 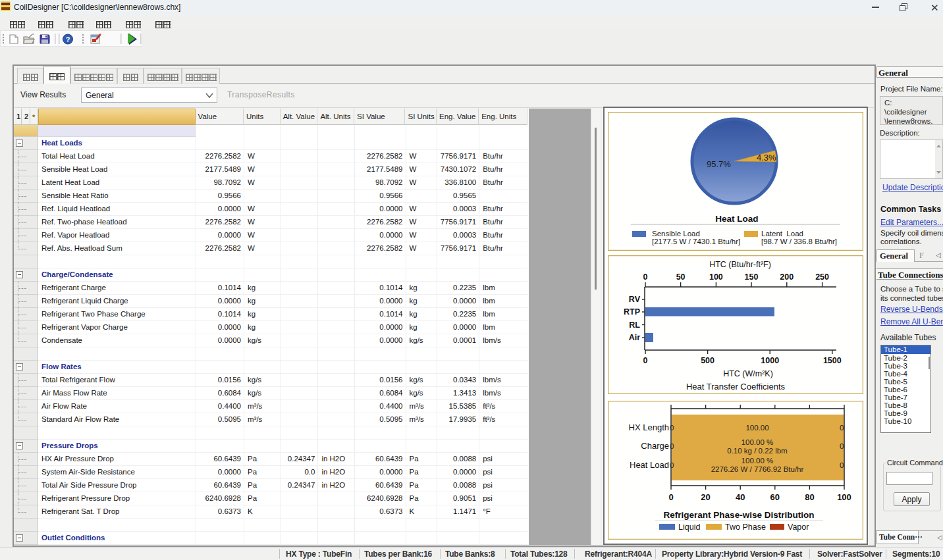 I want to click on svg-text: 100.00, so click(x=757, y=428).